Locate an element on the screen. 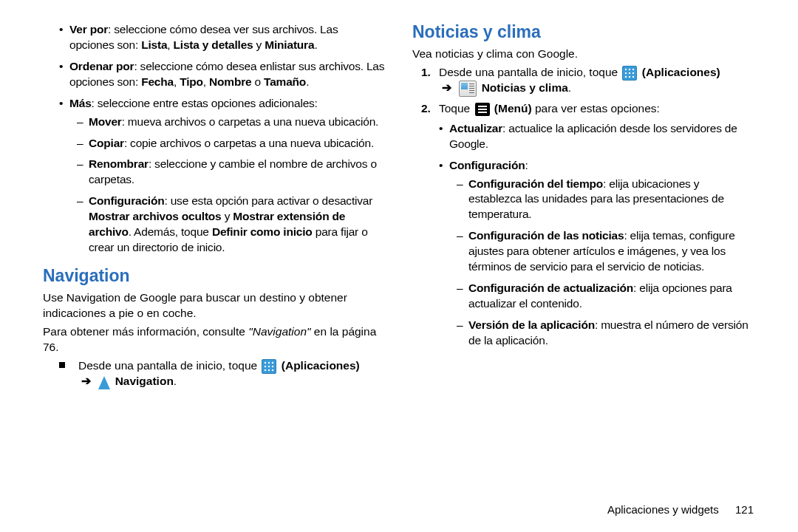  item-ordenar-por: Ordenar por: seleccione cómo desea enlis… is located at coordinates (222, 75).